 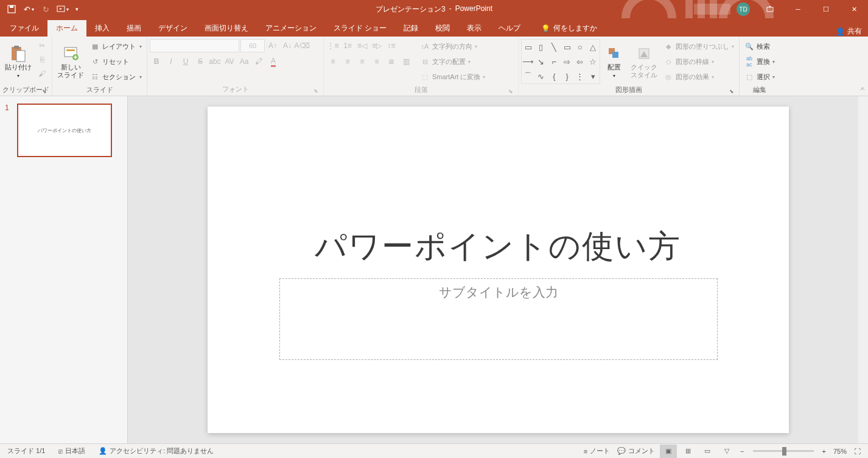 What do you see at coordinates (541, 76) in the screenshot?
I see `shape-curve: ∿` at bounding box center [541, 76].